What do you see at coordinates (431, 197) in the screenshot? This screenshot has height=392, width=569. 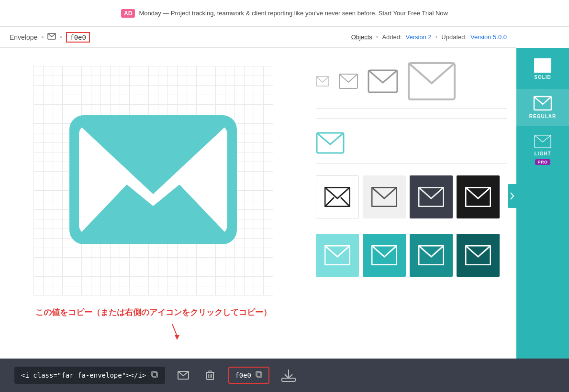 I see `color-darkgray-box` at bounding box center [431, 197].